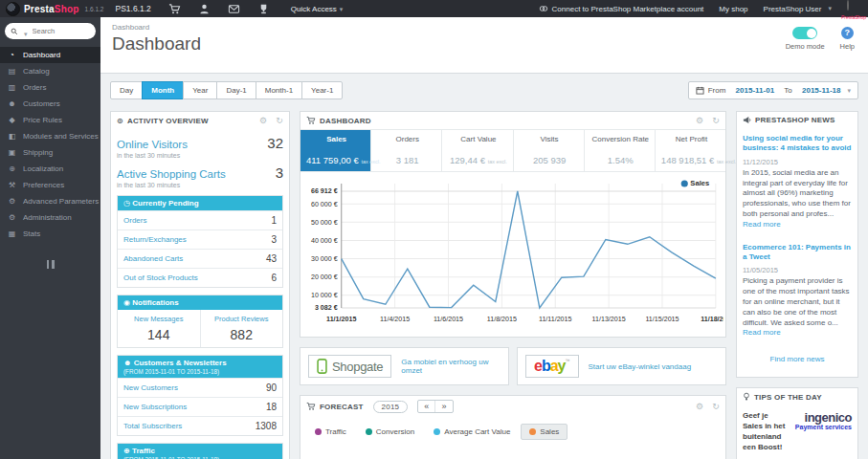 Image resolution: width=868 pixels, height=459 pixels. What do you see at coordinates (443, 406) in the screenshot?
I see `next-year-button: »` at bounding box center [443, 406].